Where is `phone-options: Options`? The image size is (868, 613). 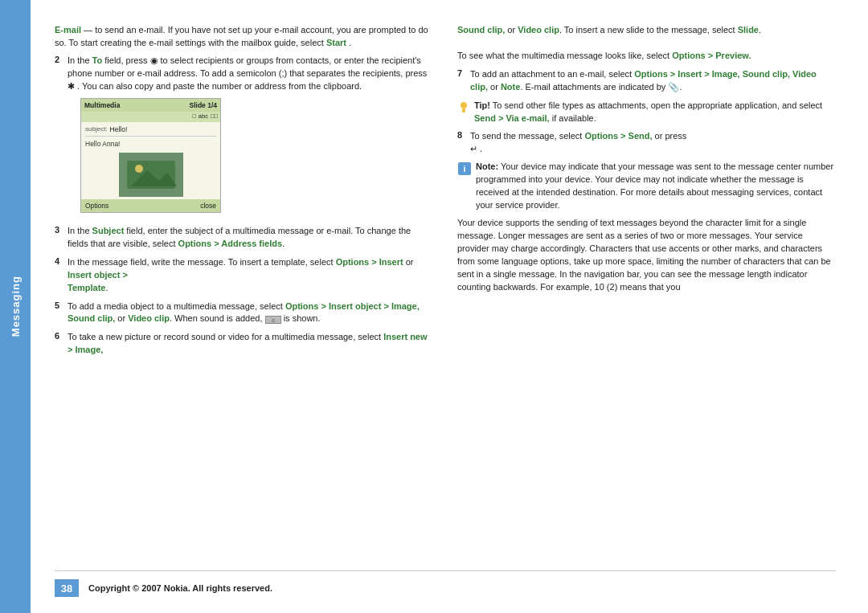 phone-options: Options is located at coordinates (96, 206).